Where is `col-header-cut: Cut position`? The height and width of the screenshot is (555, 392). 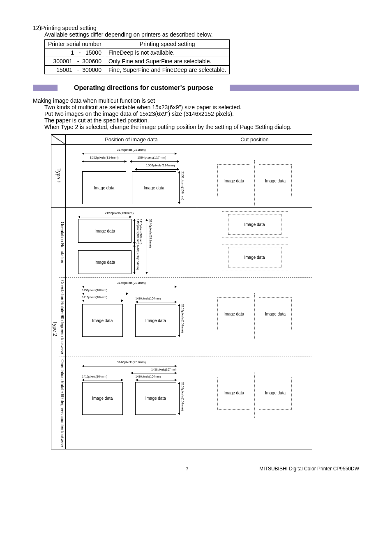
col-header-cut: Cut position is located at coordinates (255, 140).